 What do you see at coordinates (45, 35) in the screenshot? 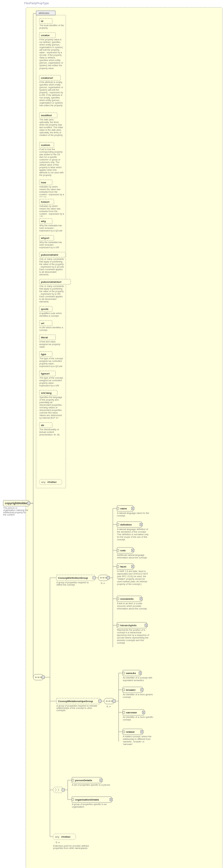
I see `svg-text: creator` at bounding box center [45, 35].